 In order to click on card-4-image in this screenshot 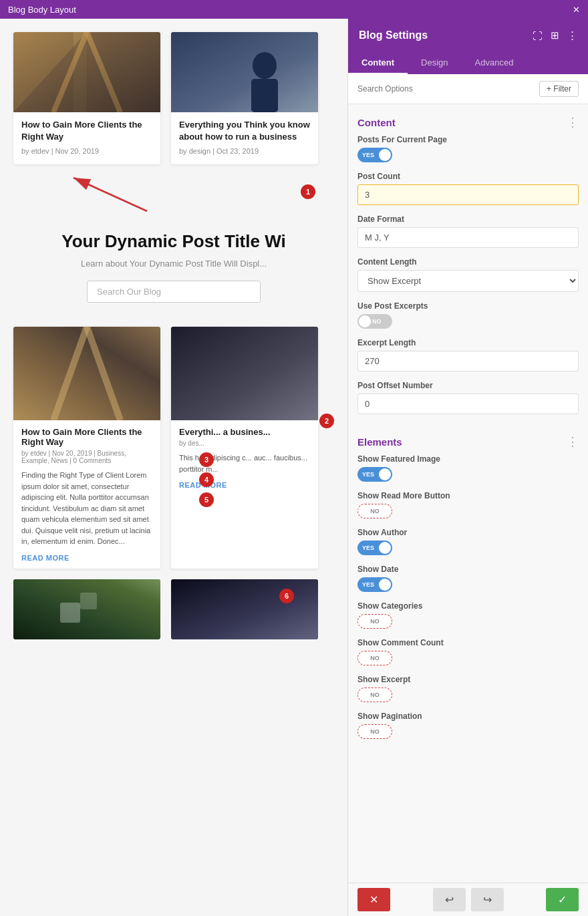, I will do `click(245, 373)`.